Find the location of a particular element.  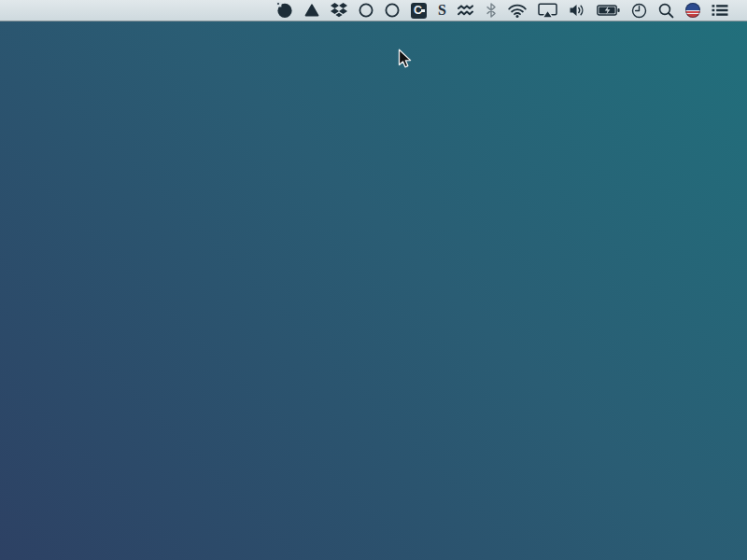

list-lines-glyph is located at coordinates (720, 10).